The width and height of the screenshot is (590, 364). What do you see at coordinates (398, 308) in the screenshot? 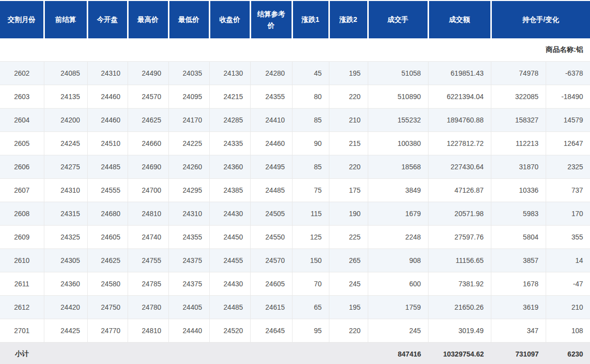
I see `cell-value: 1759` at bounding box center [398, 308].